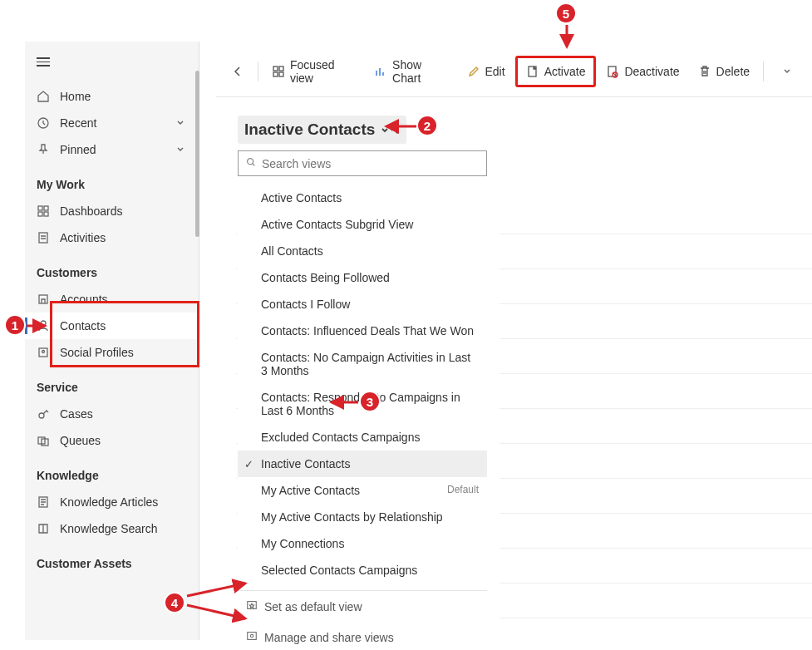  What do you see at coordinates (301, 198) in the screenshot?
I see `view-item-label: Active Contacts` at bounding box center [301, 198].